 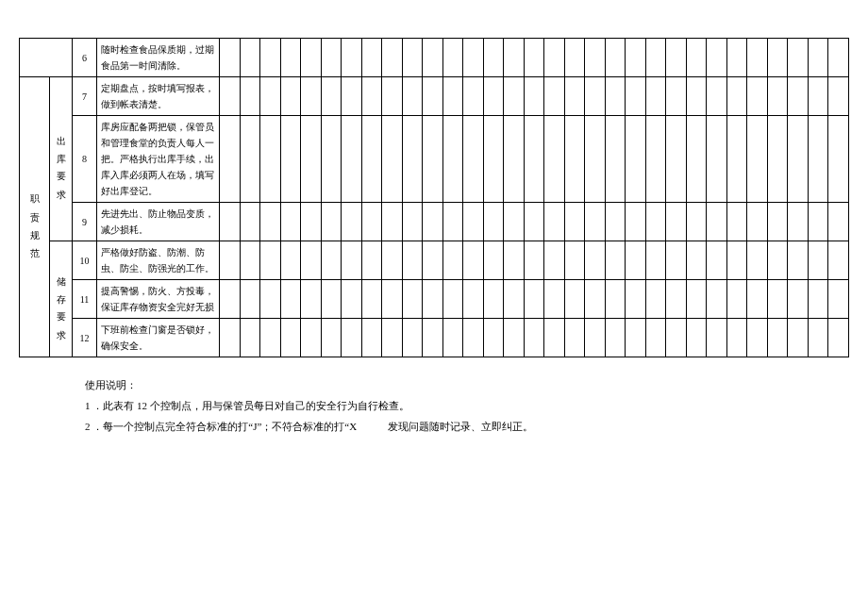 I want to click on row-desc: 下班前检查门窗是否锁好，确保安全。, so click(x=159, y=338).